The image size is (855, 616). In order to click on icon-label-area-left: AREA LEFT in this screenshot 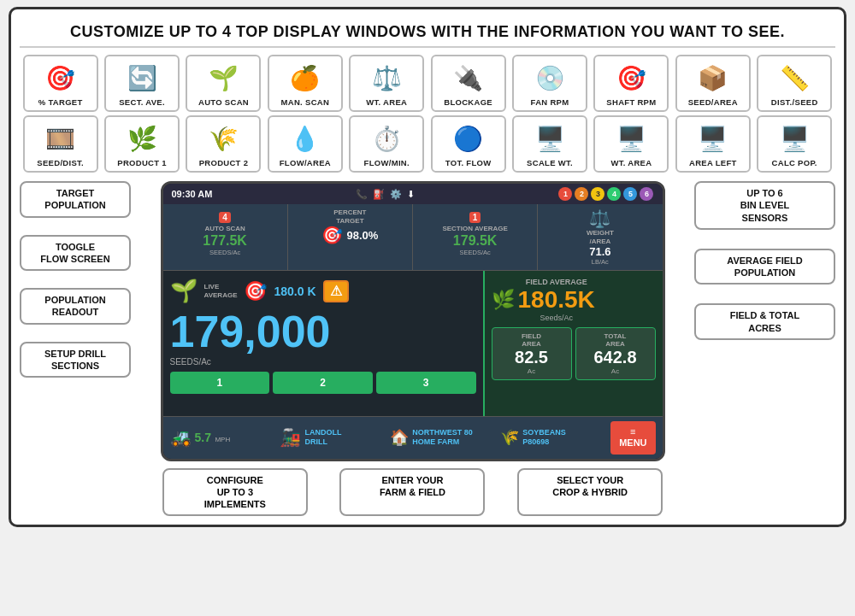, I will do `click(713, 162)`.